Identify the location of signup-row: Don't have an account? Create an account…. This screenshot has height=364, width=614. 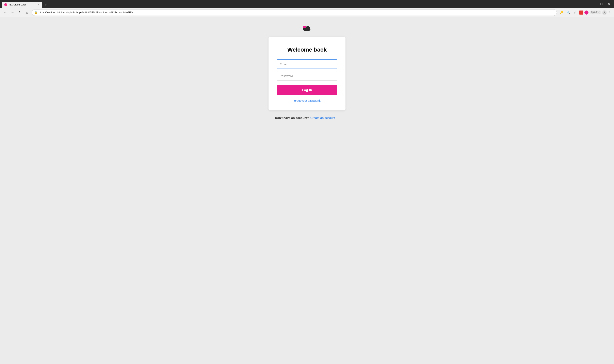
(307, 118).